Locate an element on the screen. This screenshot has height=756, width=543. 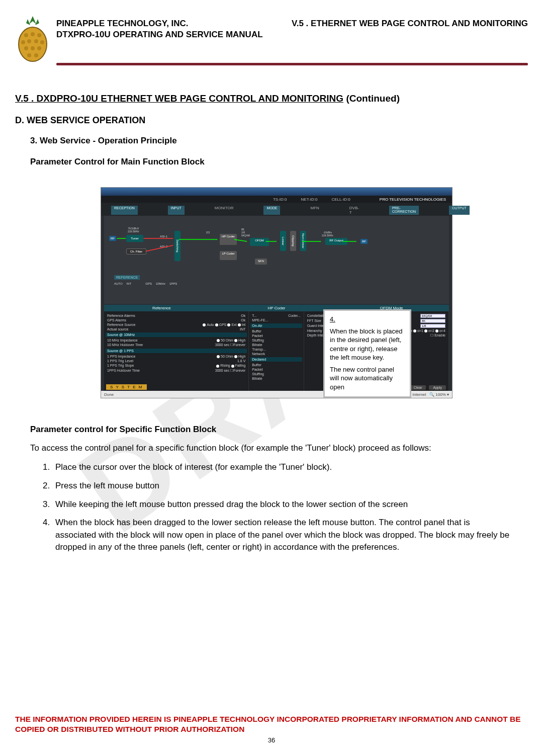
block-switching: Switching is located at coordinates (177, 246).